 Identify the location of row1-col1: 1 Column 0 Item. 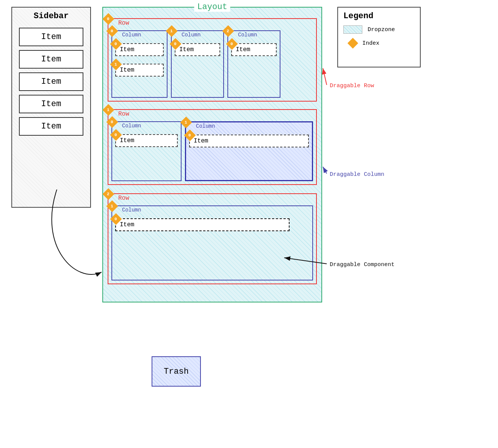
(249, 151).